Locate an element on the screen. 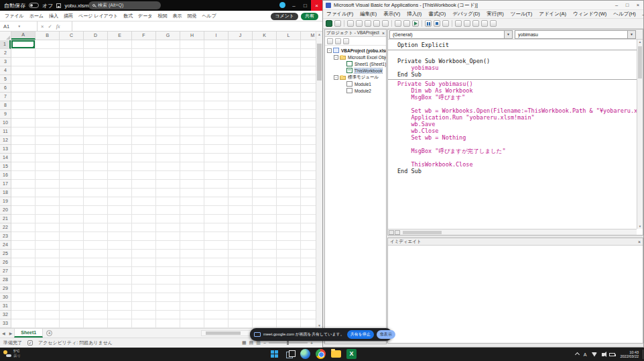 Image resolution: width=644 pixels, height=361 pixels. save-icon is located at coordinates (350, 23).